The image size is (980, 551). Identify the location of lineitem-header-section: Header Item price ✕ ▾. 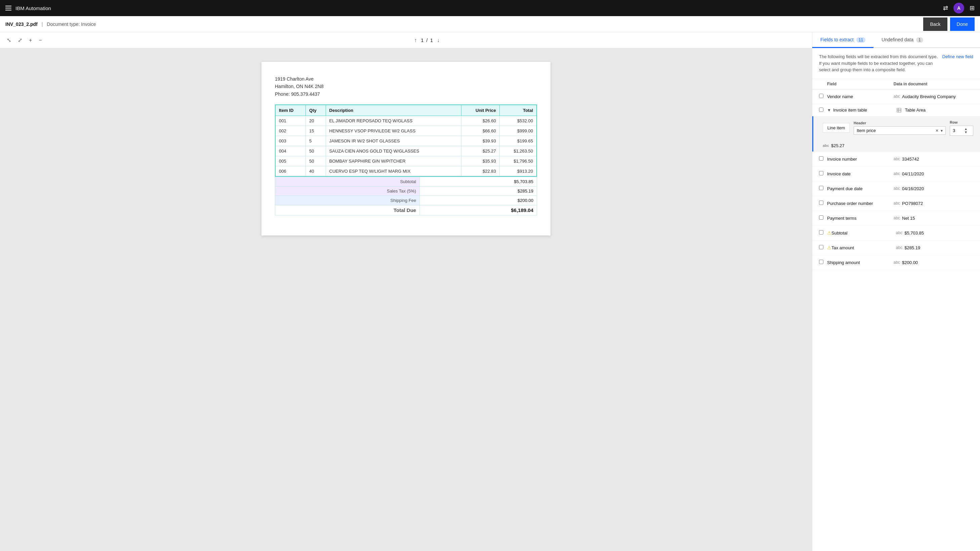
(900, 128).